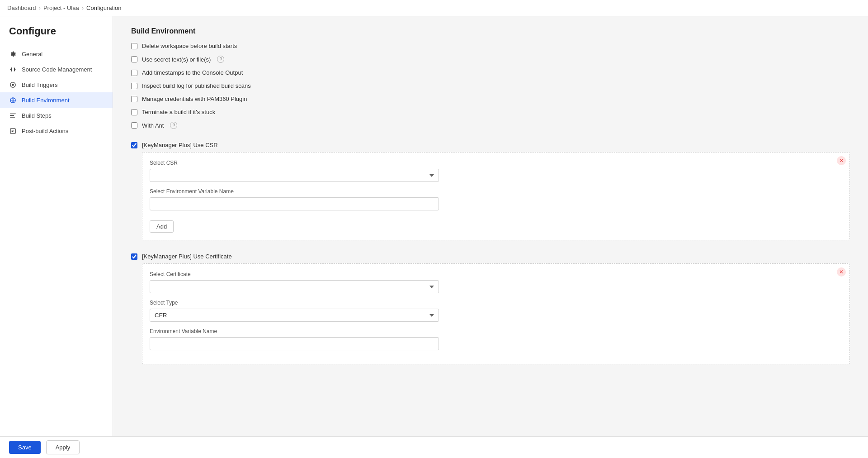 The image size is (868, 458). Describe the element at coordinates (496, 171) in the screenshot. I see `csr-select-csr-group: Select CSR` at that location.